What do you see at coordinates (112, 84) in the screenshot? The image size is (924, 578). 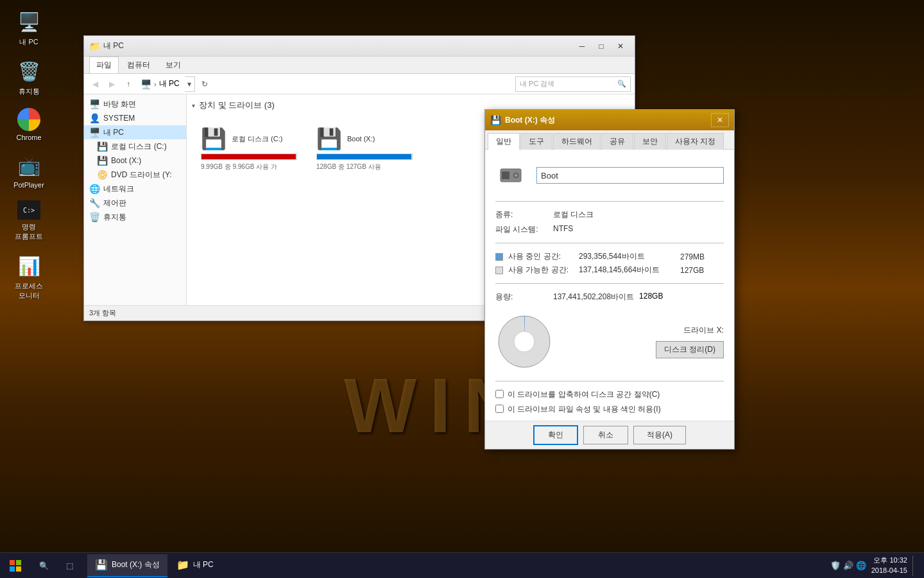 I see `forward-button: ▶` at bounding box center [112, 84].